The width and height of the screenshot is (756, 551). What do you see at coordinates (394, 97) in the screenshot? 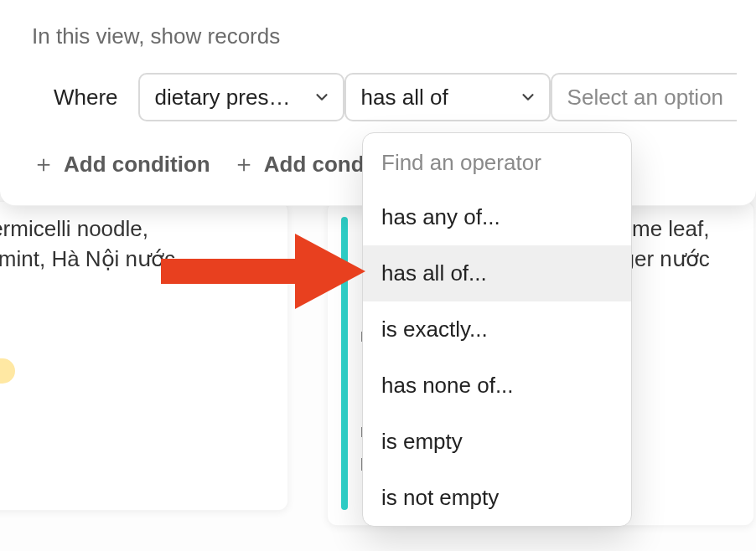
I see `filter-condition-row: Where dietary pres… has all of Select an…` at bounding box center [394, 97].